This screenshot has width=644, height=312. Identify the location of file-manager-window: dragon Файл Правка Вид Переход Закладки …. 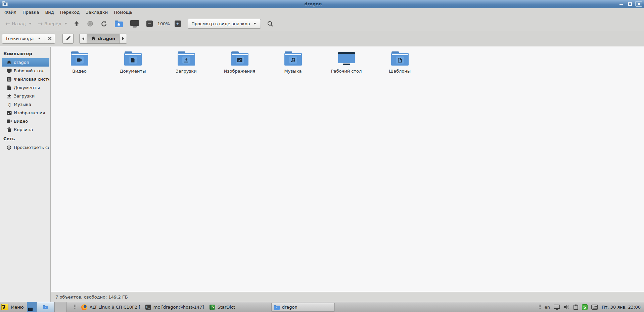
(322, 23).